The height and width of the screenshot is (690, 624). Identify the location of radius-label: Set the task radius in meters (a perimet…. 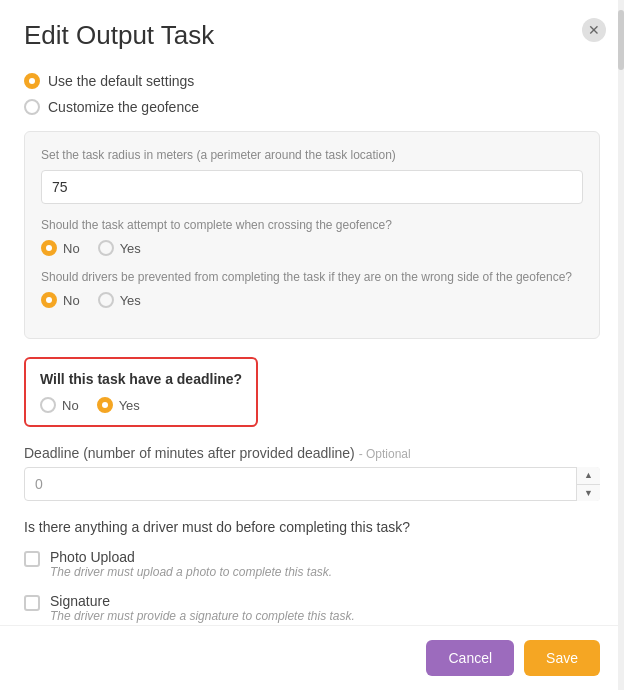
(312, 155).